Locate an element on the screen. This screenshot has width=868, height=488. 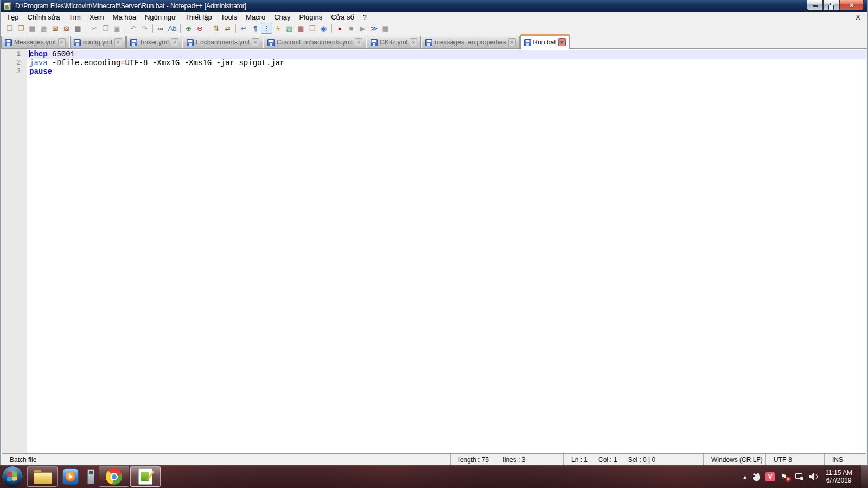
insert-mode-label: INS is located at coordinates (838, 460).